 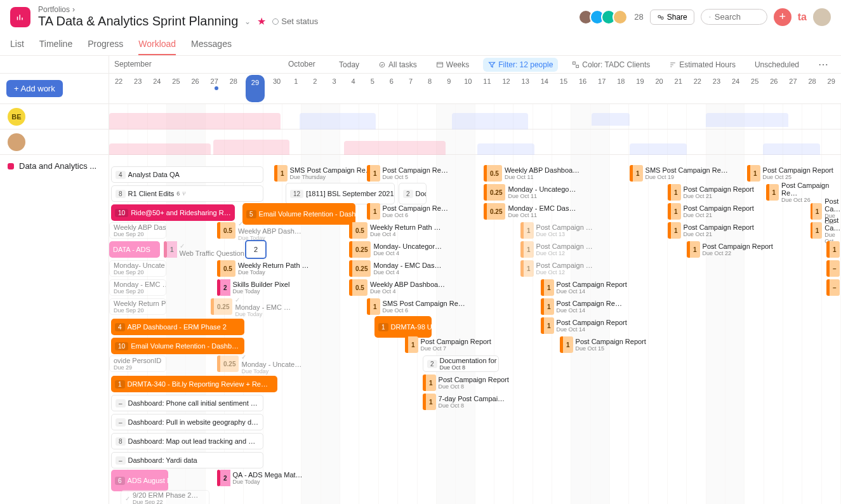 What do you see at coordinates (262, 22) in the screenshot?
I see `star-icon: ★` at bounding box center [262, 22].